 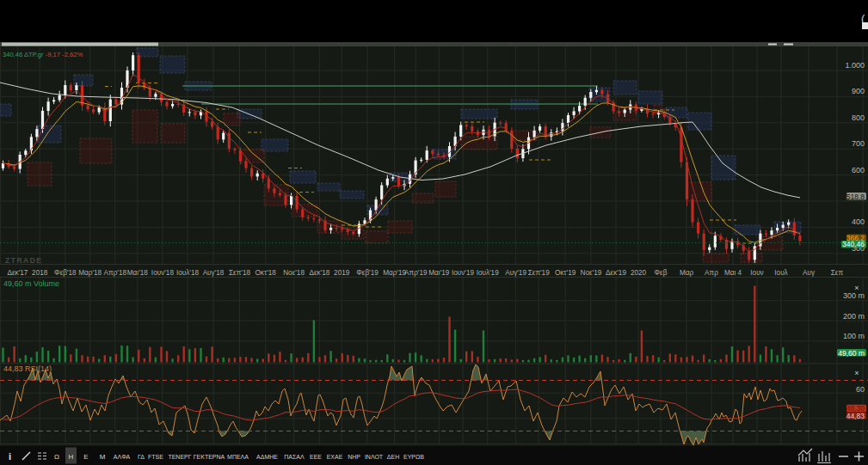 What do you see at coordinates (516, 273) in the screenshot?
I see `svg-text: Αυγ'19` at bounding box center [516, 273].